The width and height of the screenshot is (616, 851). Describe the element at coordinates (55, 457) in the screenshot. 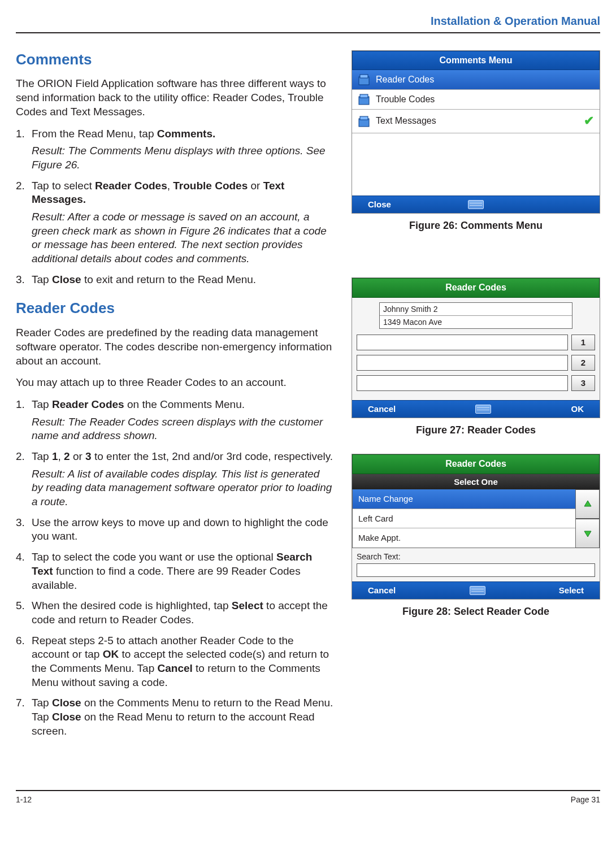

I see `step-bold: 1` at that location.